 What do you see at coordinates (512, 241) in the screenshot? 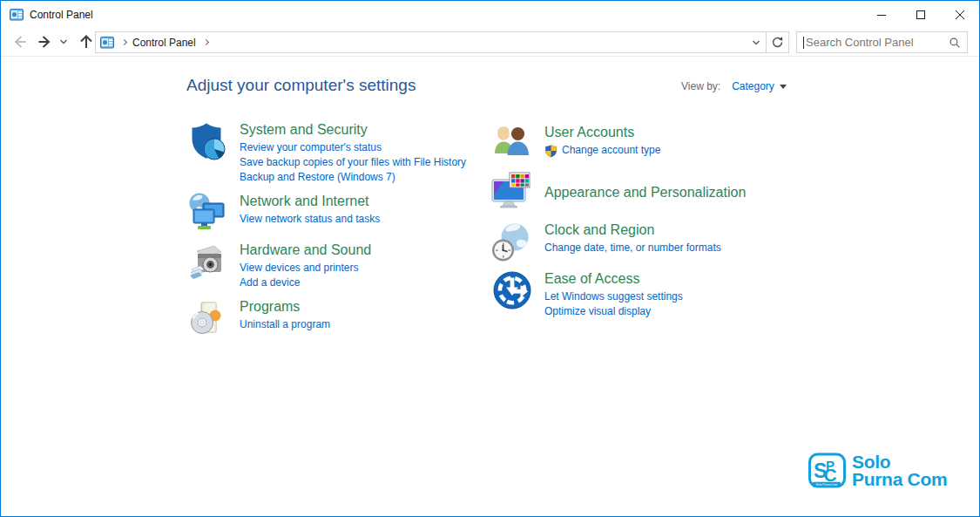
I see `globe-clock-icon` at bounding box center [512, 241].